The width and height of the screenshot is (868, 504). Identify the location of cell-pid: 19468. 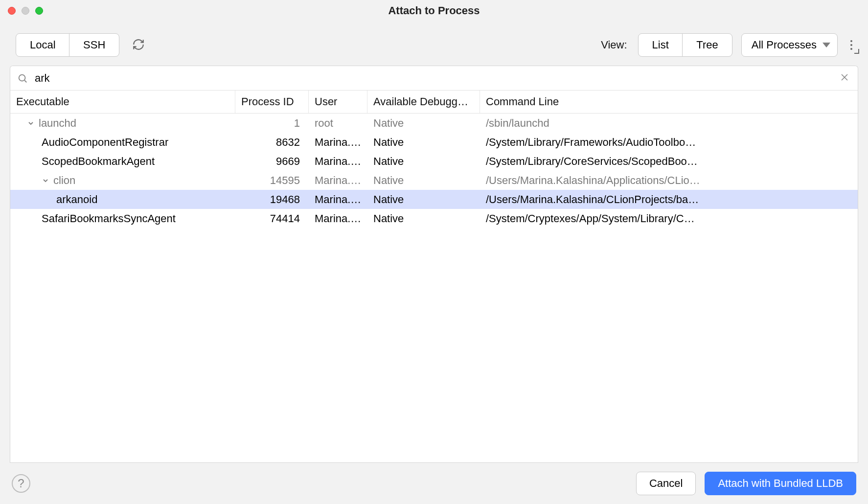
(272, 200).